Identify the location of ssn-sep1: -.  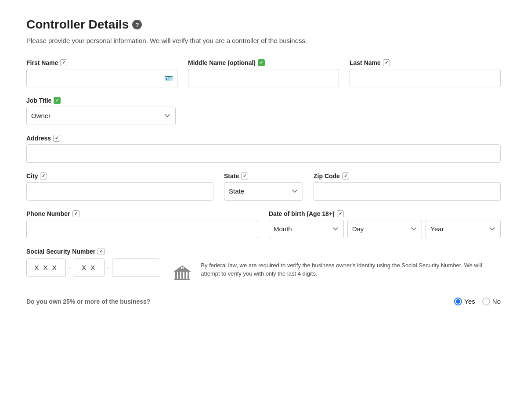
(70, 268).